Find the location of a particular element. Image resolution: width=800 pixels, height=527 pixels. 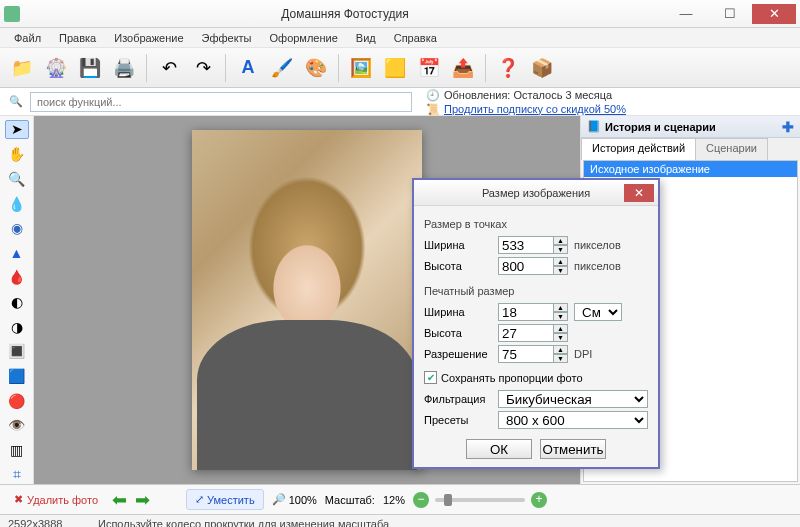

save-icon: 💾 is located at coordinates (90, 68).